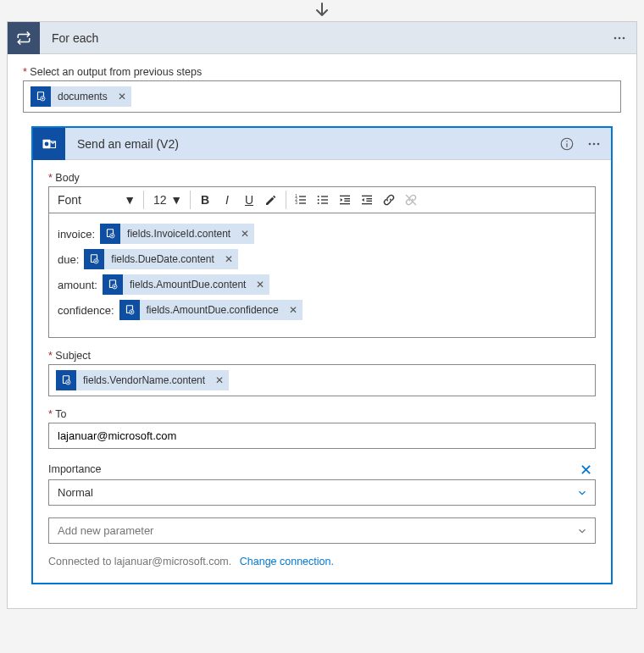 The width and height of the screenshot is (644, 653). Describe the element at coordinates (411, 200) in the screenshot. I see `unlink-button` at that location.